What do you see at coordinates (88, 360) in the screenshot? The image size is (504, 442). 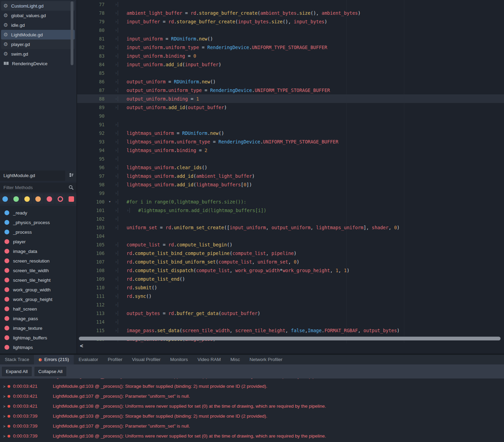 I see `debugger-tab-evaluator: Evaluator` at bounding box center [88, 360].